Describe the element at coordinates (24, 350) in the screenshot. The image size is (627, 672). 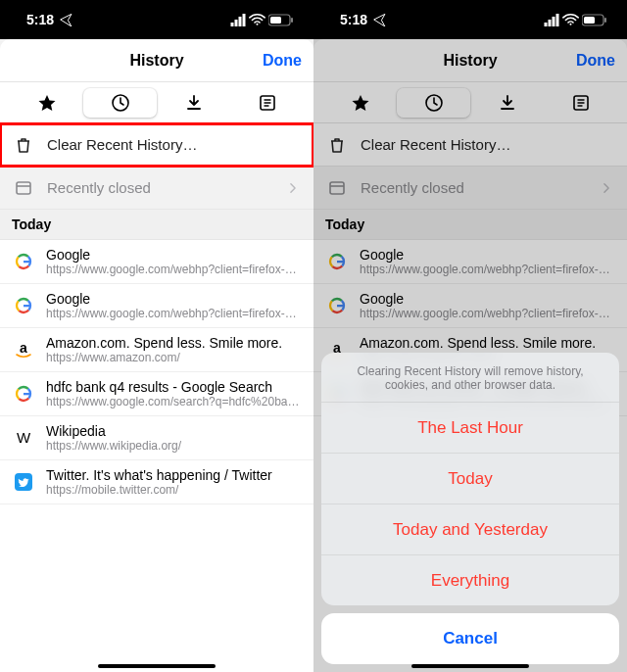
I see `favicon-amazon` at that location.